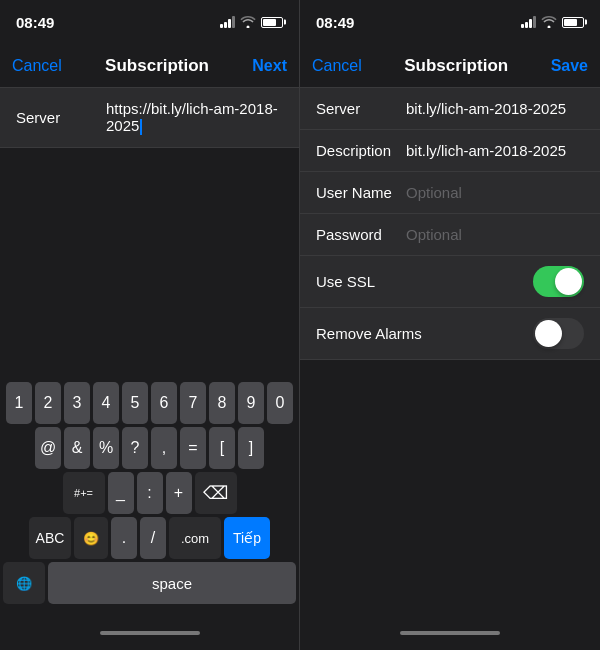 This screenshot has width=600, height=650. I want to click on left-home-indicator, so click(150, 633).